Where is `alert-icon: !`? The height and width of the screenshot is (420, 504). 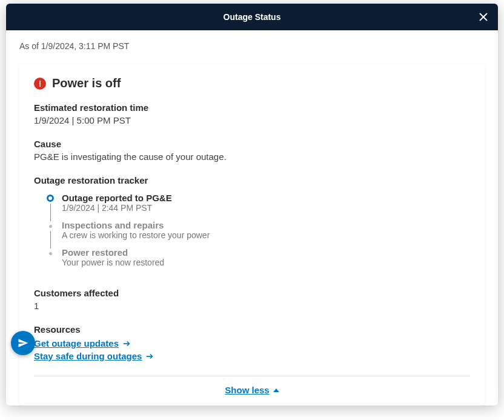 alert-icon: ! is located at coordinates (40, 84).